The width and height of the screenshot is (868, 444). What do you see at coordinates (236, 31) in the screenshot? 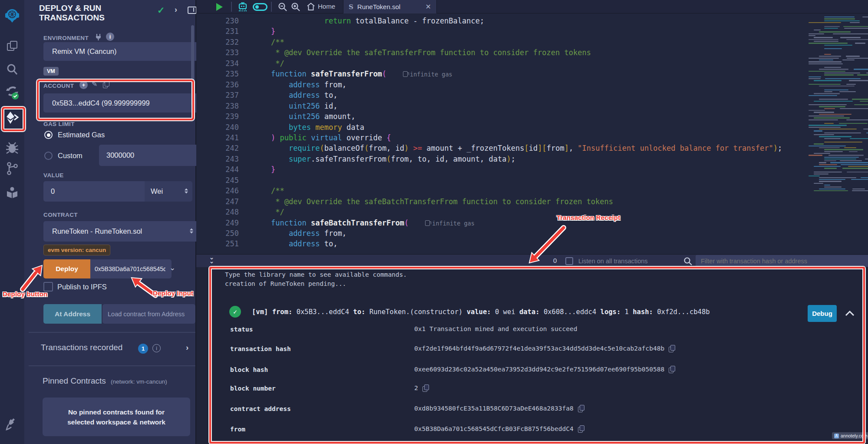
I see `code-line: 231 }` at bounding box center [236, 31].